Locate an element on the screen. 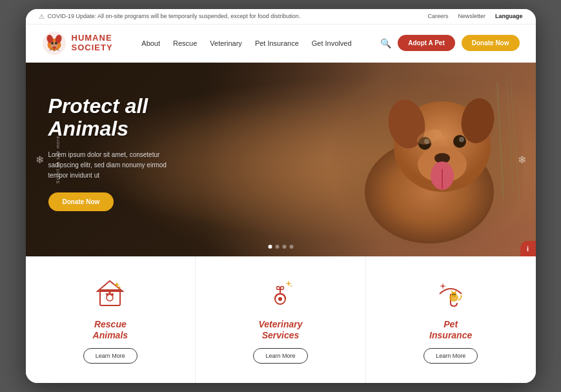 The width and height of the screenshot is (561, 392). nav-get-involved: Get Involved is located at coordinates (332, 43).